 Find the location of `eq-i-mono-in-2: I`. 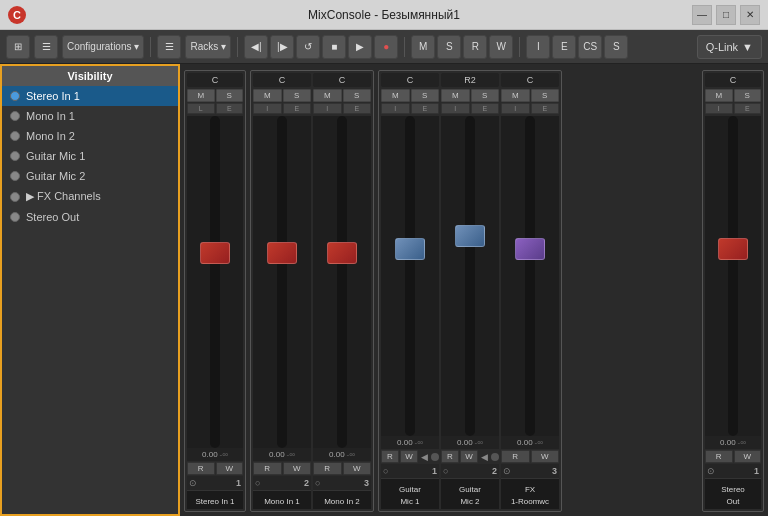

eq-i-mono-in-2: I is located at coordinates (328, 108).